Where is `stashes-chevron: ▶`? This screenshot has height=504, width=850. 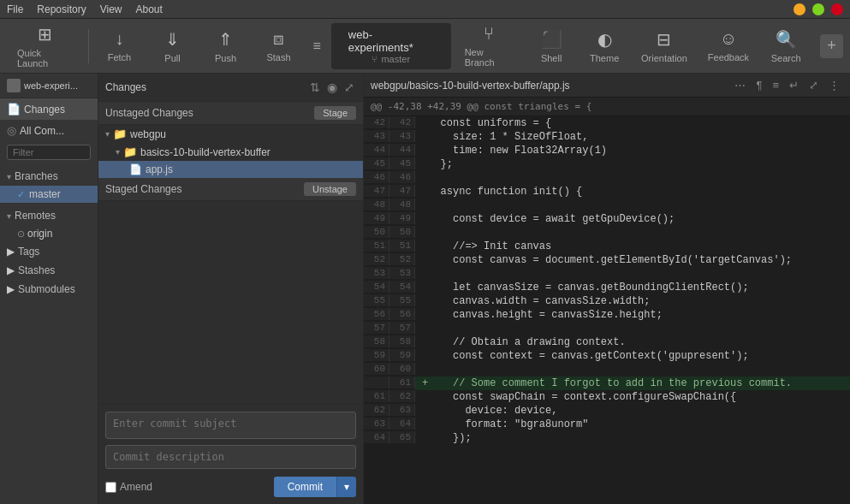 stashes-chevron: ▶ is located at coordinates (10, 270).